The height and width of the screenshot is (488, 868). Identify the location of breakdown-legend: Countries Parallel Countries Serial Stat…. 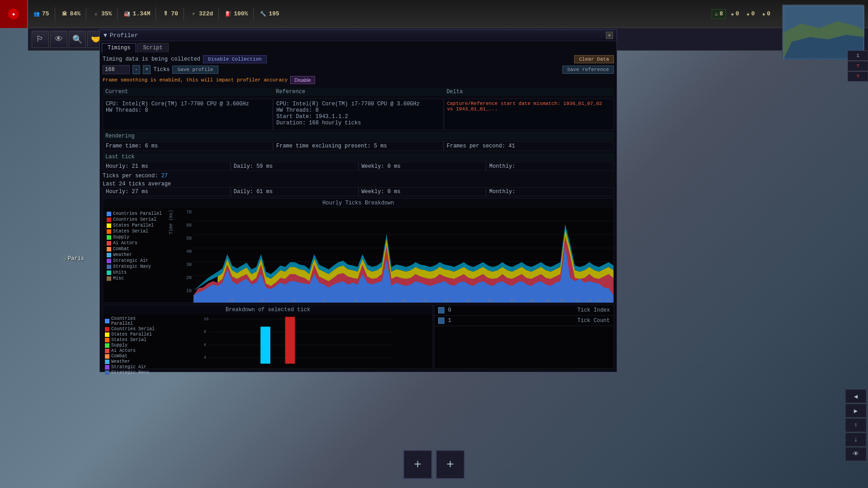
(130, 341).